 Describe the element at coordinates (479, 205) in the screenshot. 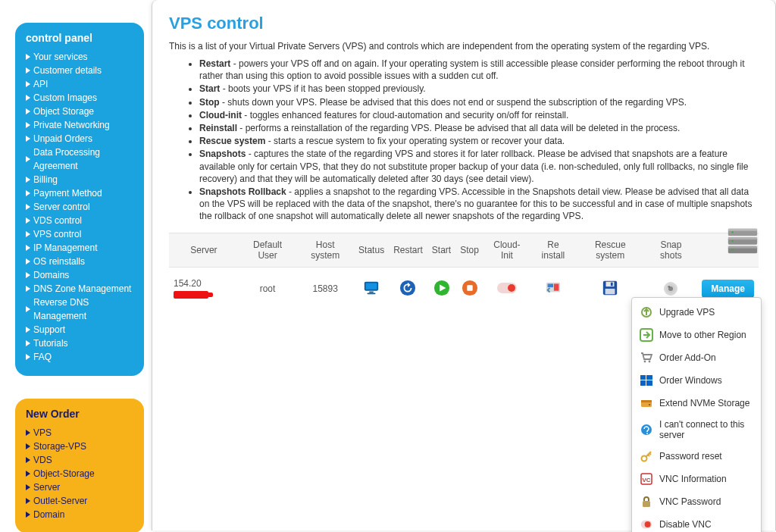

I see `bullet: Snapshots Rollback - applies a snapshot …` at that location.